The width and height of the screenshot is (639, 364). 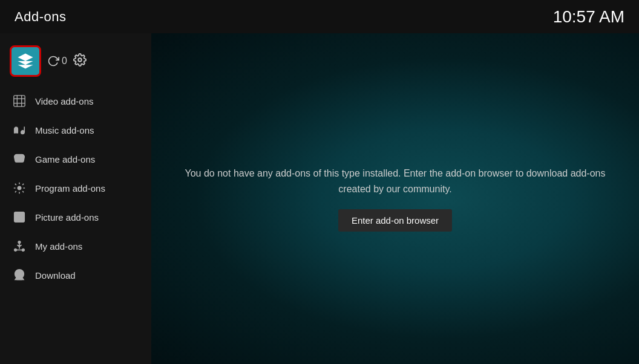 What do you see at coordinates (80, 60) in the screenshot?
I see `settings-icon` at bounding box center [80, 60].